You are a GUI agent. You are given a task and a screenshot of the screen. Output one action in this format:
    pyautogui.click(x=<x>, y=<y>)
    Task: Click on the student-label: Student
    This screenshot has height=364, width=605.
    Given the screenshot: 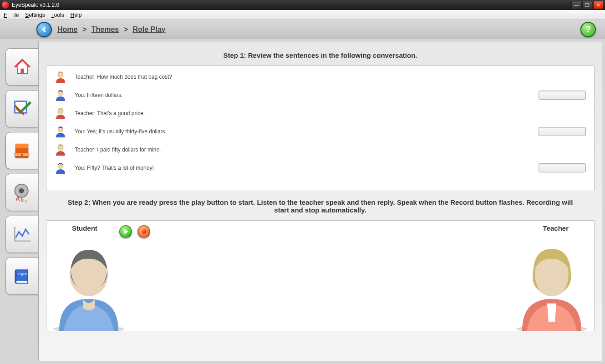 What is the action you would take?
    pyautogui.click(x=85, y=228)
    